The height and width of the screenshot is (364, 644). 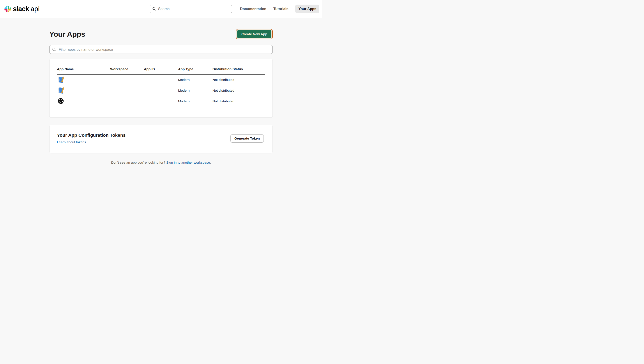 What do you see at coordinates (72, 142) in the screenshot?
I see `learn-about-tokens-link: Learn about tokens` at bounding box center [72, 142].